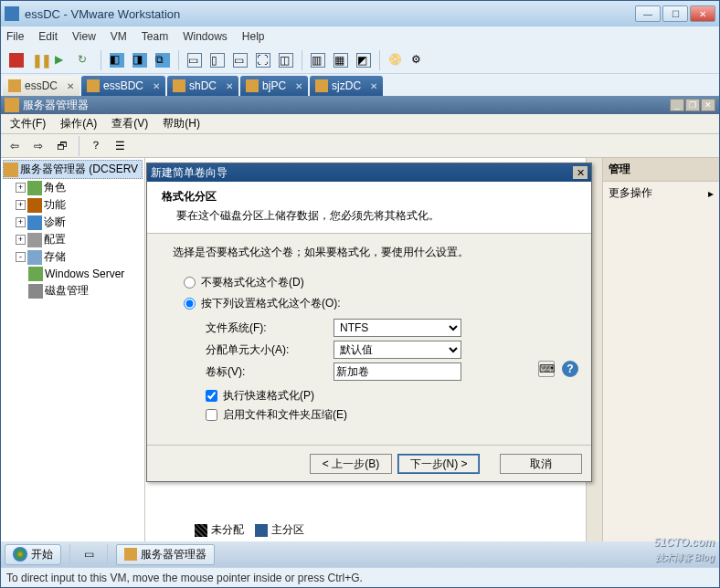 This screenshot has height=588, width=720. I want to click on vm-tab-shdc: shDC ✕, so click(203, 86).